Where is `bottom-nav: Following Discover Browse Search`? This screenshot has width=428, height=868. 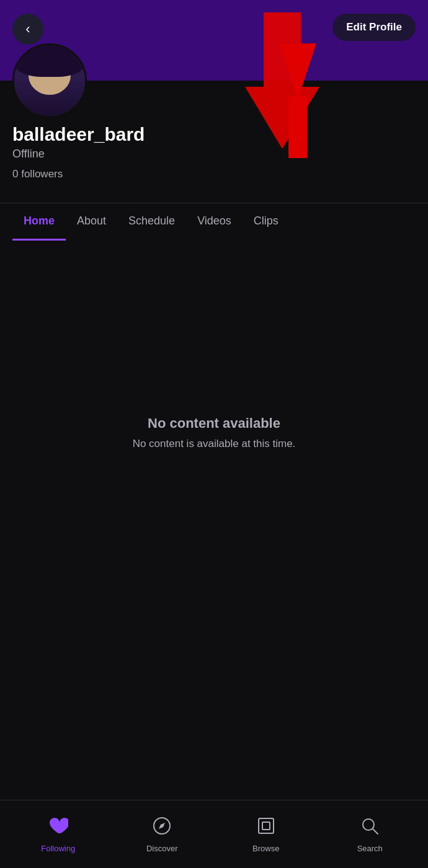 bottom-nav: Following Discover Browse Search is located at coordinates (214, 834).